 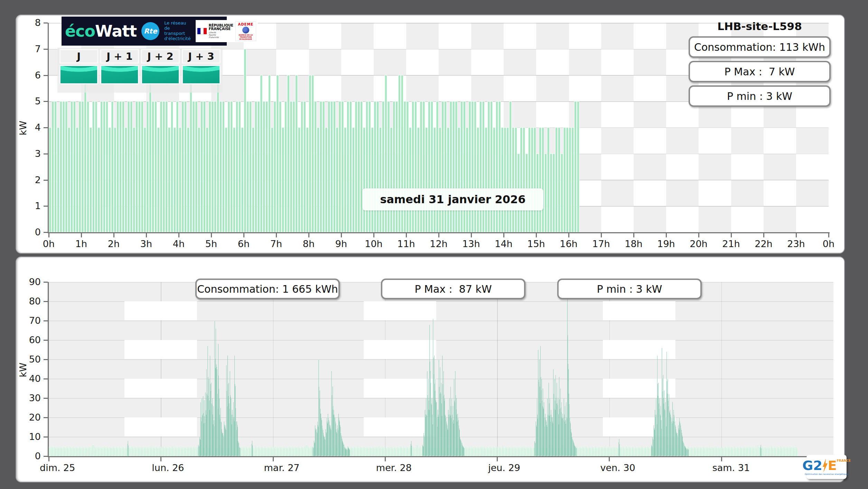 I want to click on day-tab-j3: J + 3, so click(x=201, y=67).